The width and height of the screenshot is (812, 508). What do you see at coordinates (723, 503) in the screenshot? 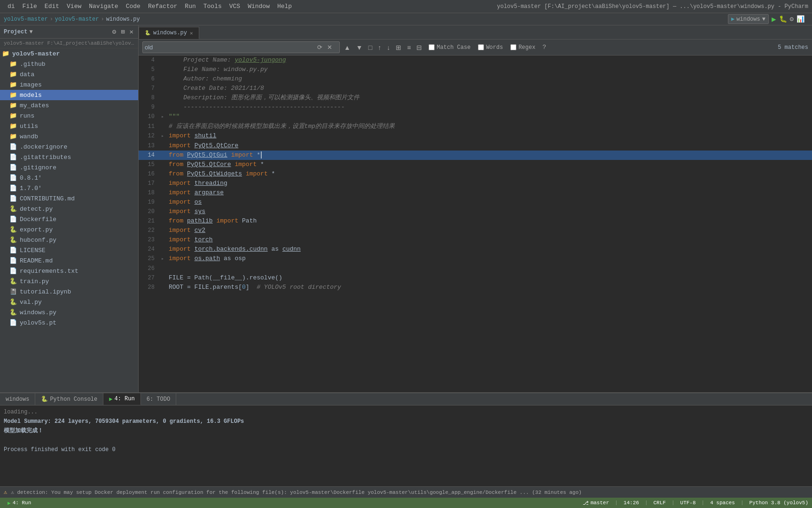
I see `status-indent: 4 spaces` at bounding box center [723, 503].